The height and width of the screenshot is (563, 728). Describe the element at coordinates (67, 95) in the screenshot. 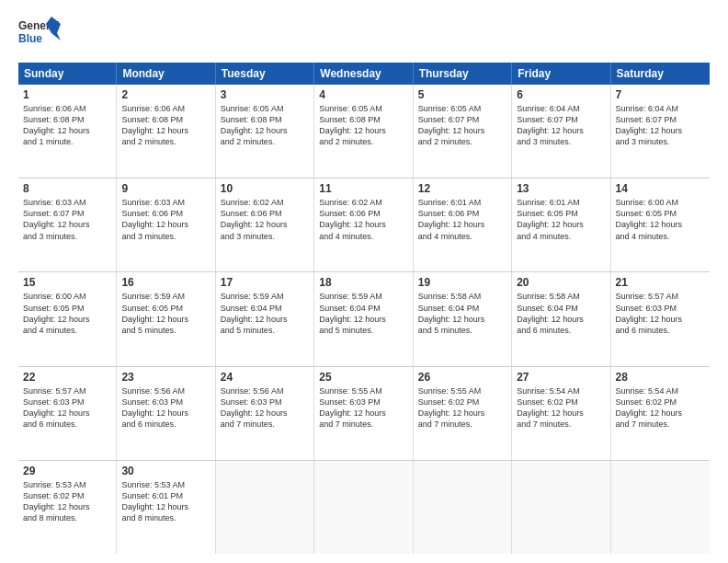

I see `day-number: 1` at that location.